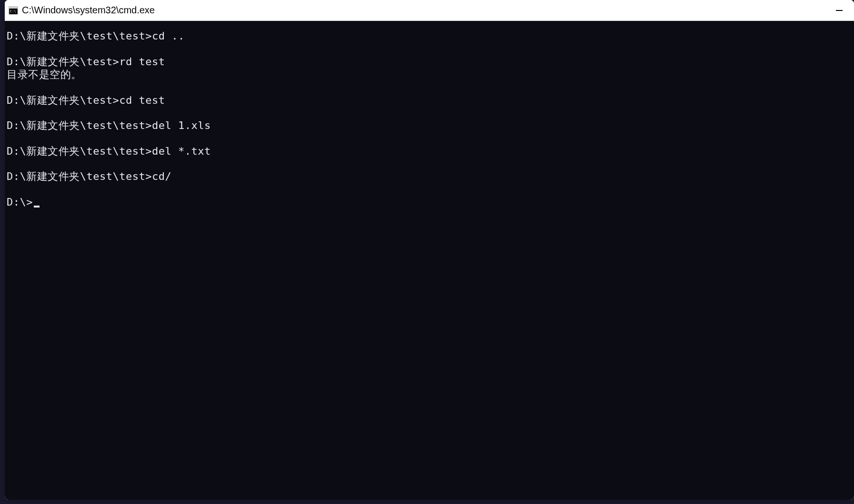 The image size is (854, 504). I want to click on minimize-icon, so click(839, 10).